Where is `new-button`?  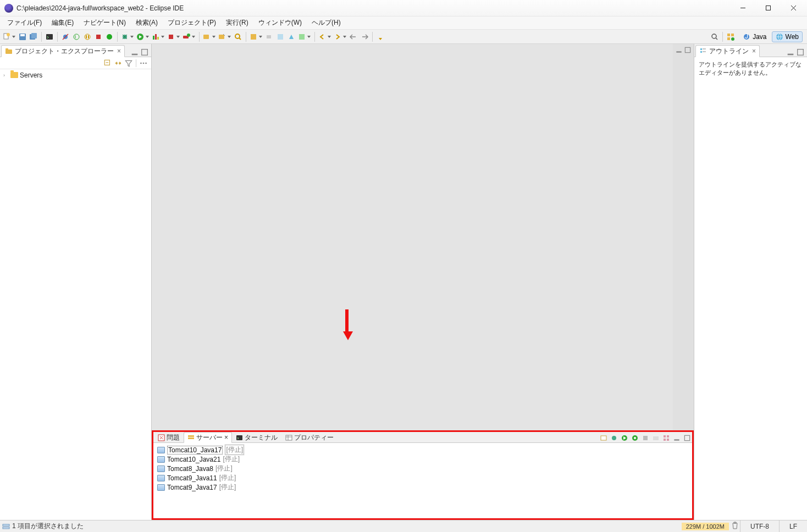 new-button is located at coordinates (9, 37).